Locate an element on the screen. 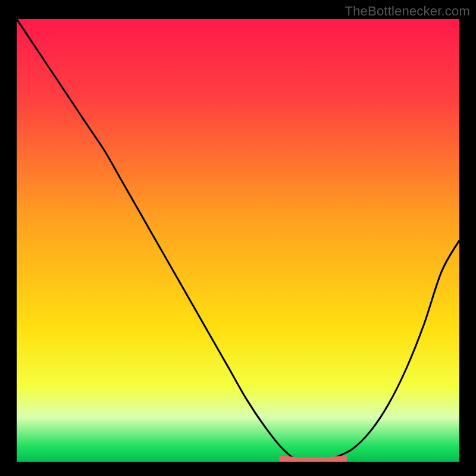 The height and width of the screenshot is (476, 476). attribution-text: TheBottlenecker.com is located at coordinates (408, 11).